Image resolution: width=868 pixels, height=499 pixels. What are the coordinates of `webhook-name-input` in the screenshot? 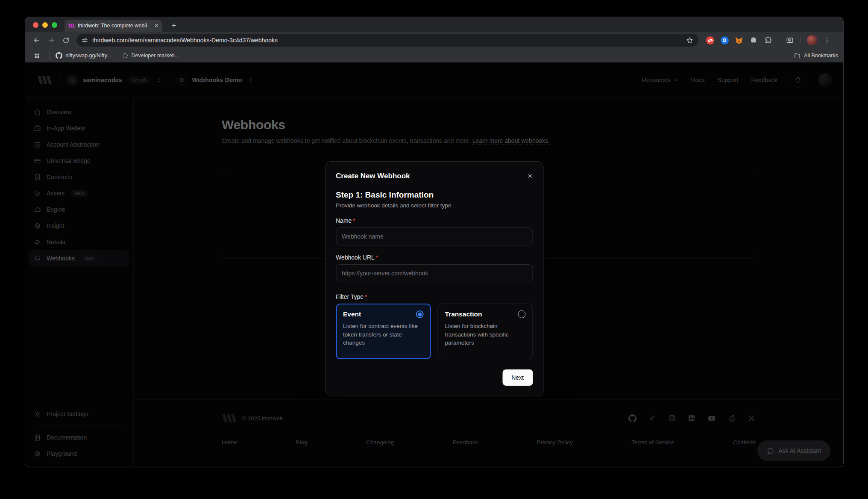 It's located at (434, 236).